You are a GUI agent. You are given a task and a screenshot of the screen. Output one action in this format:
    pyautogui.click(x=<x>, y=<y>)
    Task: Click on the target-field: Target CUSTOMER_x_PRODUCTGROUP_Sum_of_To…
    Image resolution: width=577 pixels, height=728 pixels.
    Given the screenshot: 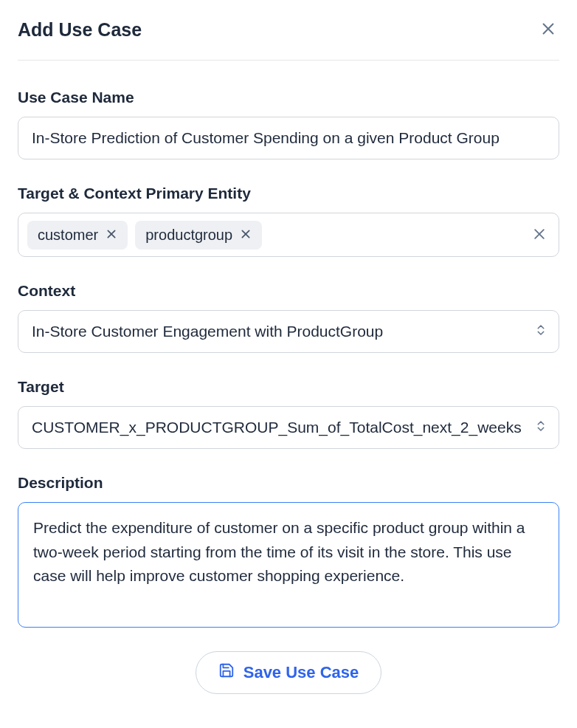 What is the action you would take?
    pyautogui.click(x=288, y=413)
    